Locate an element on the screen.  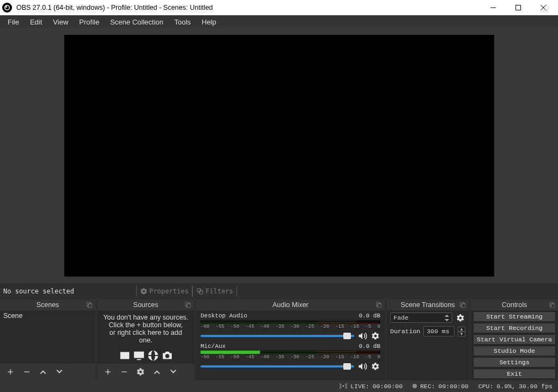
source-properties-button: Properties is located at coordinates (165, 291).